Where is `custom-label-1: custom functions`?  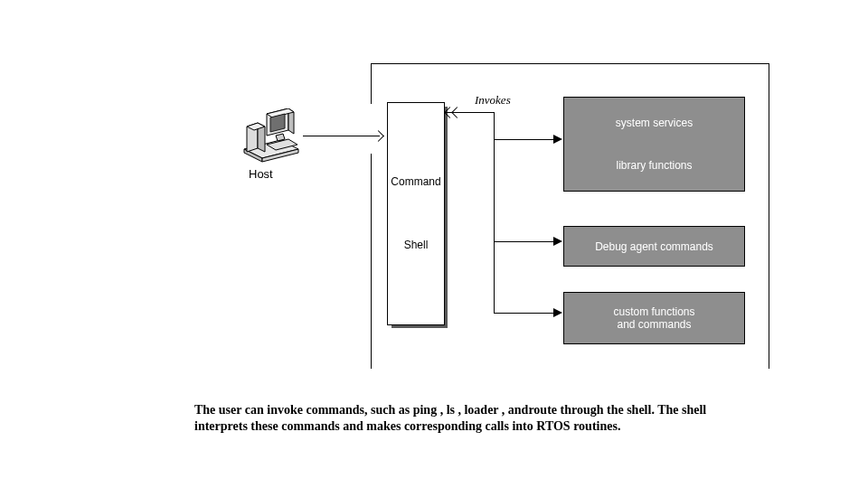 custom-label-1: custom functions is located at coordinates (654, 312).